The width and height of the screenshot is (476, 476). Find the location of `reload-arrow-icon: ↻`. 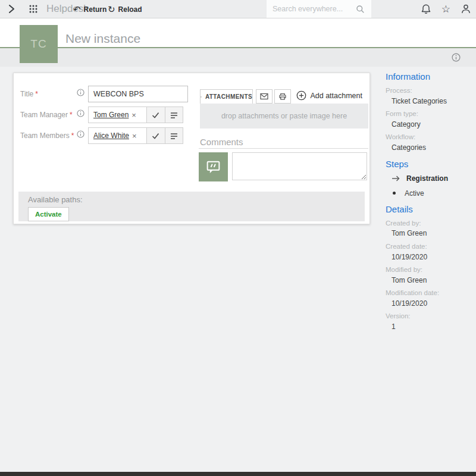

reload-arrow-icon: ↻ is located at coordinates (112, 10).